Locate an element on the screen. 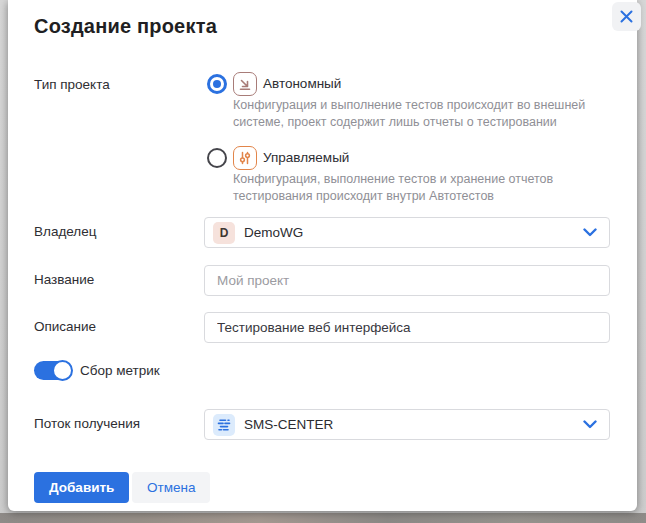  option-managed-label: Управляемый is located at coordinates (306, 158).